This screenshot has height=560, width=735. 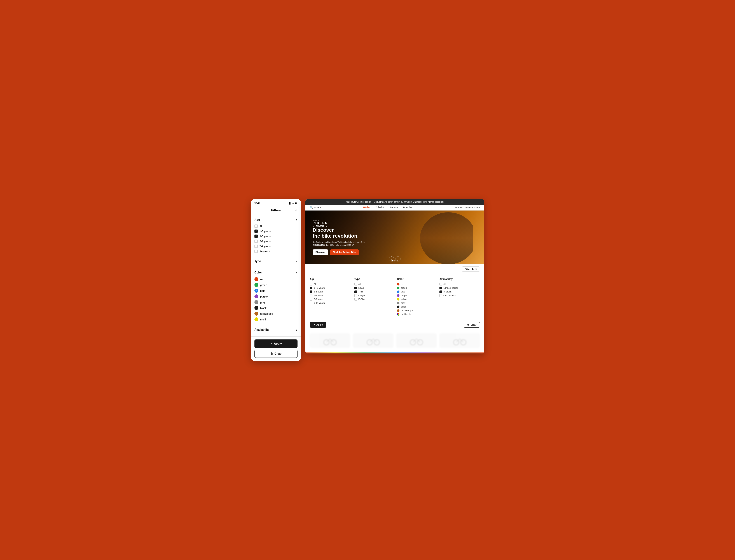 I want to click on desktop-type-trail: Trail, so click(x=374, y=292).